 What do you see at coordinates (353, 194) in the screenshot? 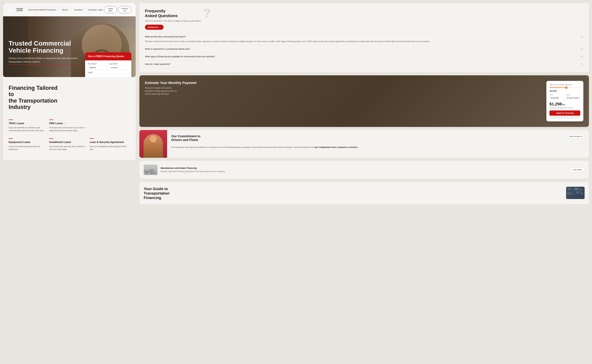
I see `guide-title: Your Guide to Transportation Financing` at bounding box center [353, 194].